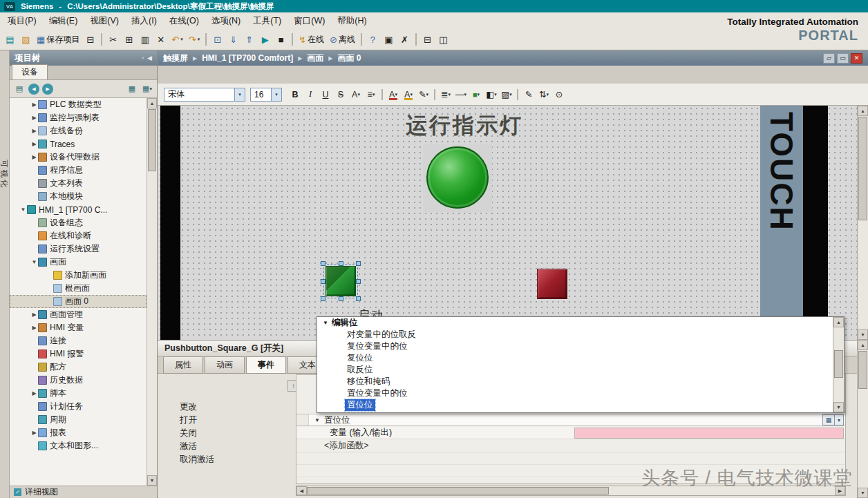  Describe the element at coordinates (78, 117) in the screenshot. I see `tree-item: ▶ 监控与强制表` at that location.